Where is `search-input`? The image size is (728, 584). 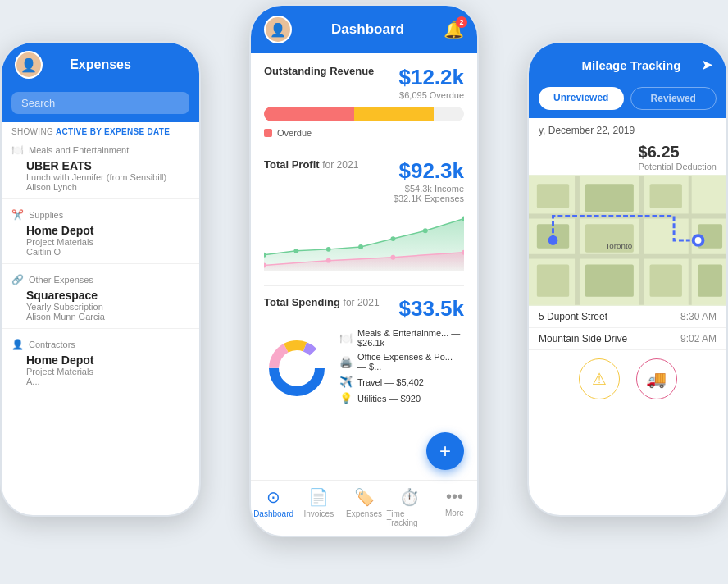 search-input is located at coordinates (100, 103).